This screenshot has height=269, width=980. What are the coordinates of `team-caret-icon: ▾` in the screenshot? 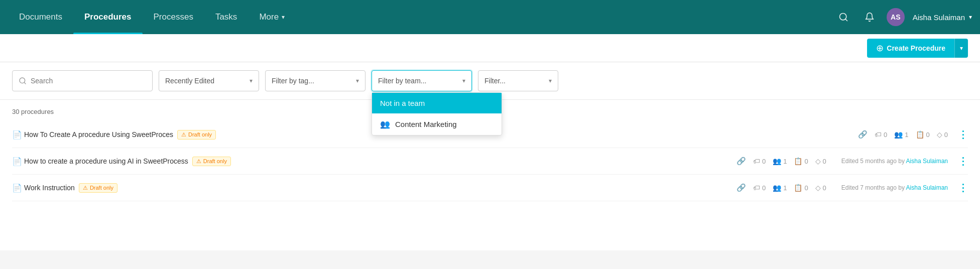 It's located at (464, 81).